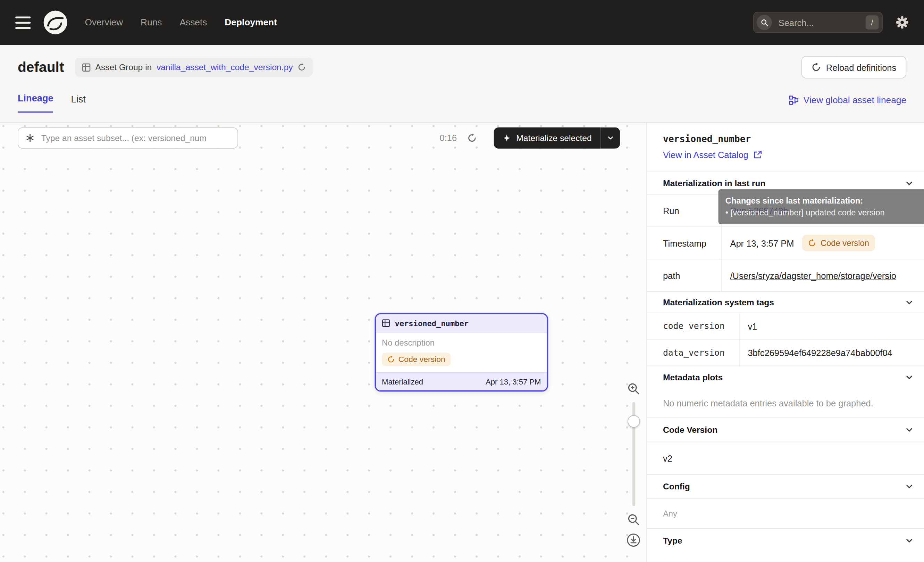 This screenshot has width=924, height=562. What do you see at coordinates (462, 352) in the screenshot?
I see `asset-node-versioned-number: versioned_number No description Code ver…` at bounding box center [462, 352].